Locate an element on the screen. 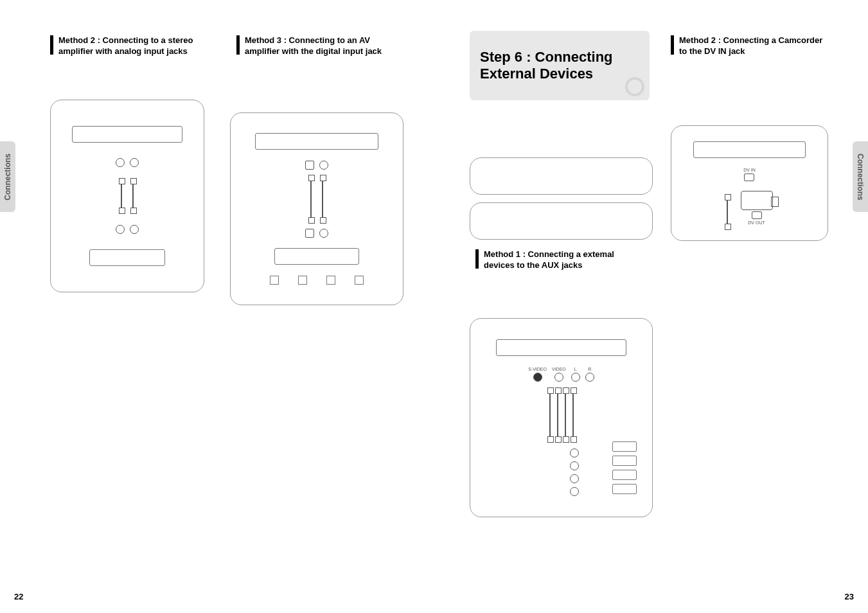 Image resolution: width=868 pixels, height=613 pixels. camcorder-group: DV OUT is located at coordinates (757, 208).